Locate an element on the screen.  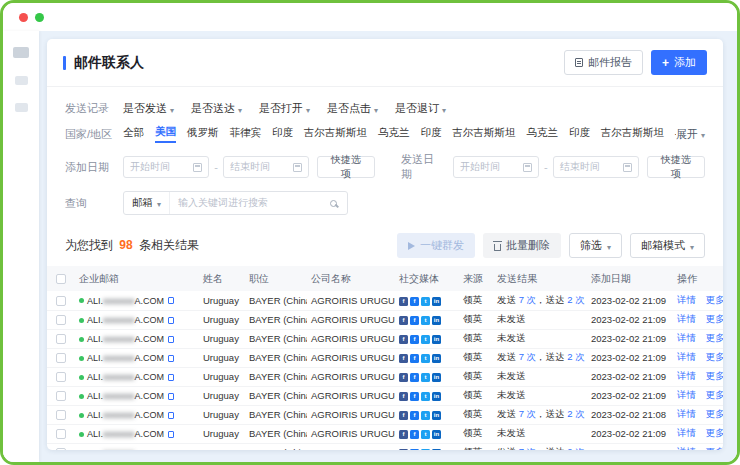
window-zoom-dot is located at coordinates (40, 18).